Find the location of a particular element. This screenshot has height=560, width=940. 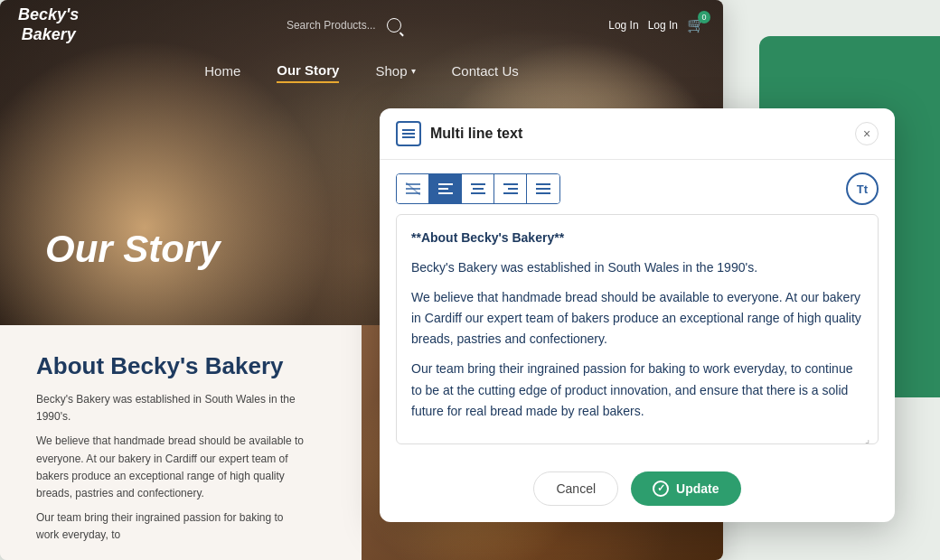

format-align-left-button is located at coordinates (446, 189).